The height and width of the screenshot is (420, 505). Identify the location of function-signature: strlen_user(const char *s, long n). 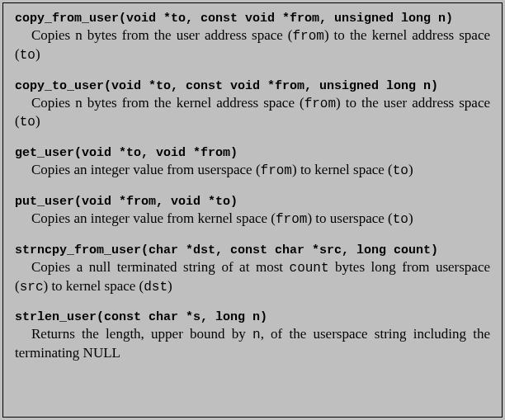
(252, 317).